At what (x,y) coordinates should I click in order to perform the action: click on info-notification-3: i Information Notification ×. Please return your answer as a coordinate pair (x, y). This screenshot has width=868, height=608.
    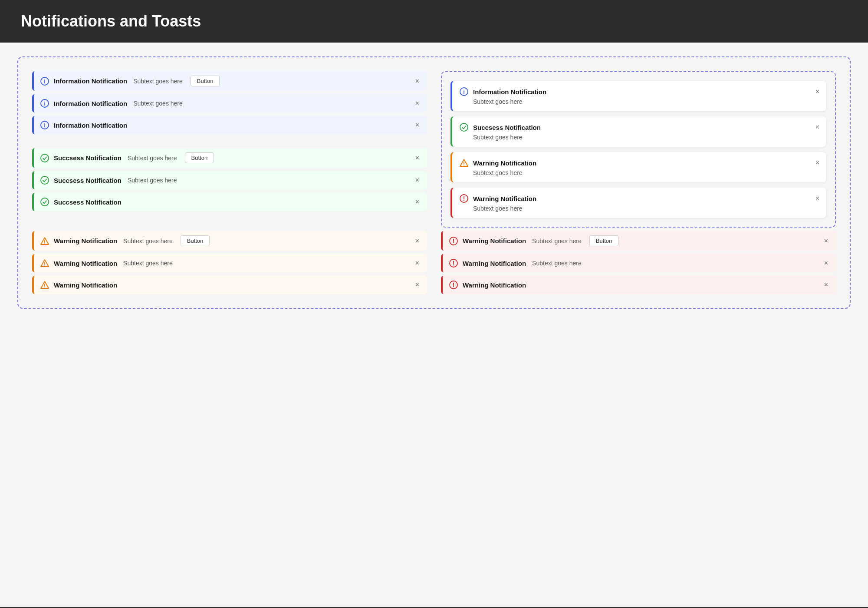
    Looking at the image, I should click on (230, 125).